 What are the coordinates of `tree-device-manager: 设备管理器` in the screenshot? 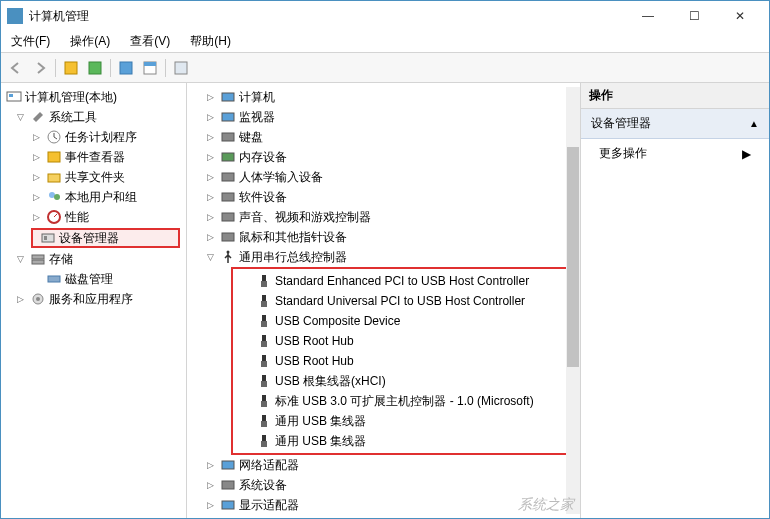 It's located at (106, 238).